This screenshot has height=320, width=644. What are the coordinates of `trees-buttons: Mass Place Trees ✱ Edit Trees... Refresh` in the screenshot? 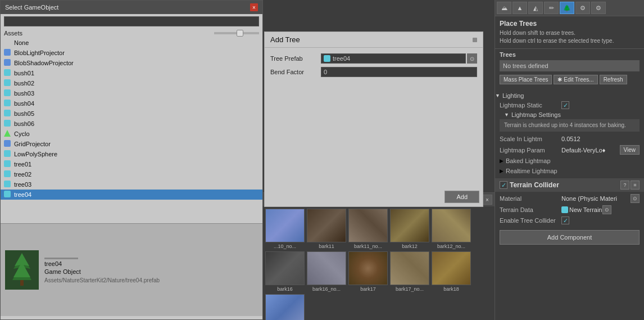 It's located at (570, 80).